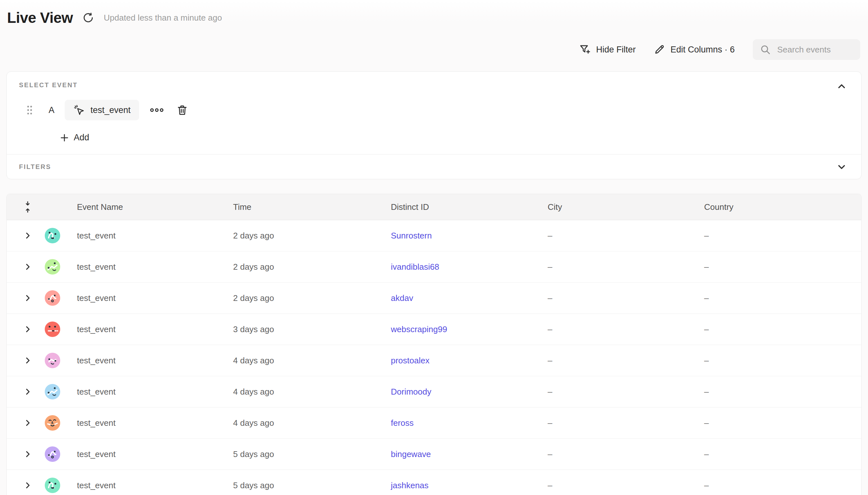 Image resolution: width=868 pixels, height=495 pixels. Describe the element at coordinates (306, 207) in the screenshot. I see `column-header-time: Time` at that location.